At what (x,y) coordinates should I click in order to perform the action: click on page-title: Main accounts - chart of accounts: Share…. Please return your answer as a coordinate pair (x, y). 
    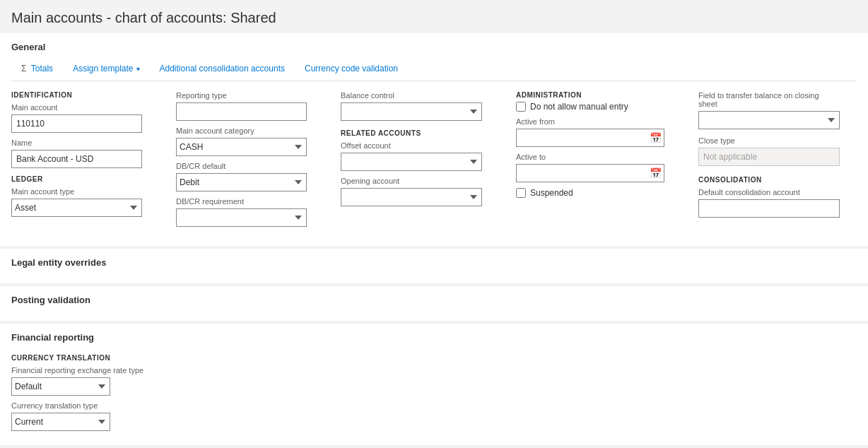
    Looking at the image, I should click on (434, 17).